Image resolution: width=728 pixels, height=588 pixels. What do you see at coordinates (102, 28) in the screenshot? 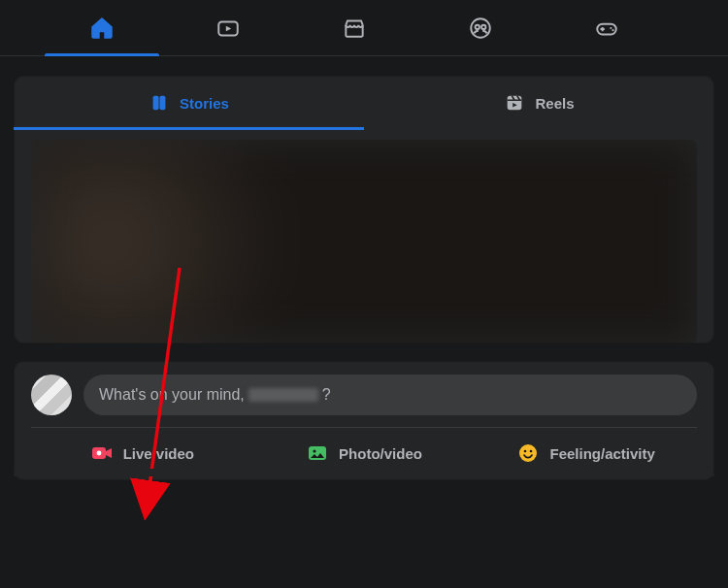
I see `home-icon` at bounding box center [102, 28].